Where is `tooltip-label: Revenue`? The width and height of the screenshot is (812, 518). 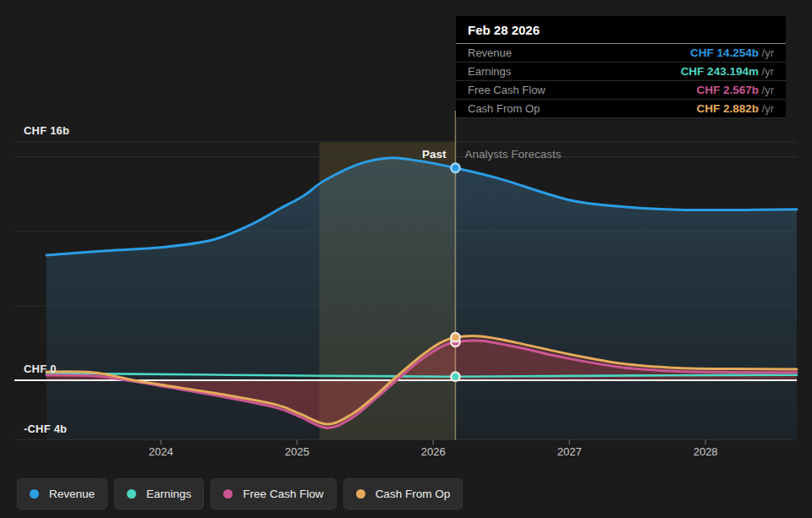 tooltip-label: Revenue is located at coordinates (490, 52).